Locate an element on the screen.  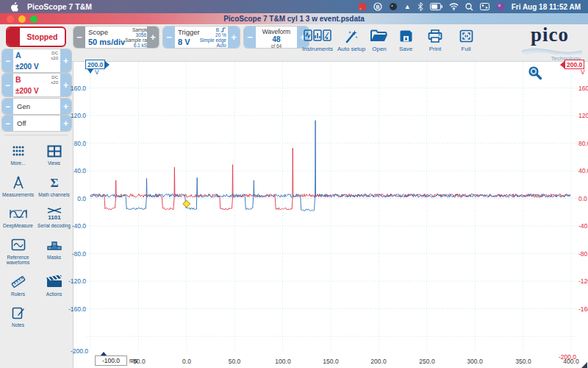
measurements-icon is located at coordinates (18, 183).